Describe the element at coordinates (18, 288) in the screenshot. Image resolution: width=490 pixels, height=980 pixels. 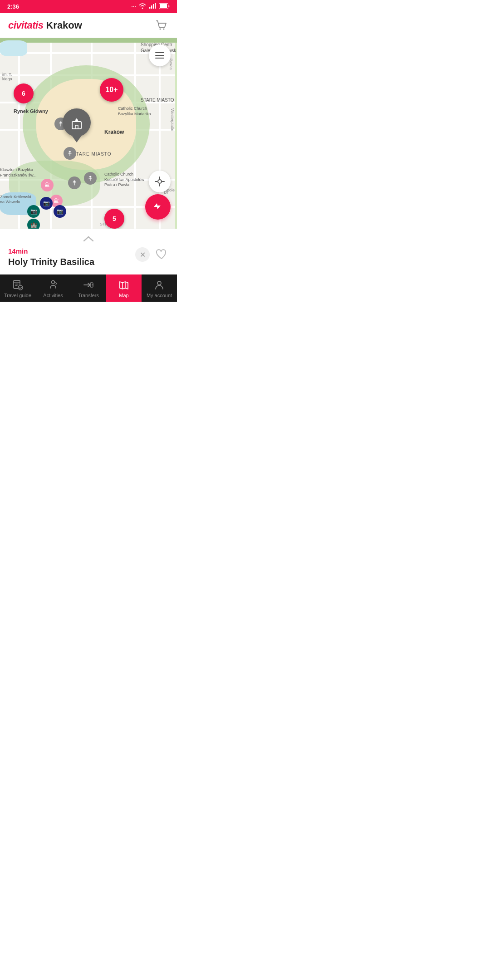
I see `nav-travel-guide: Travel guide` at that location.